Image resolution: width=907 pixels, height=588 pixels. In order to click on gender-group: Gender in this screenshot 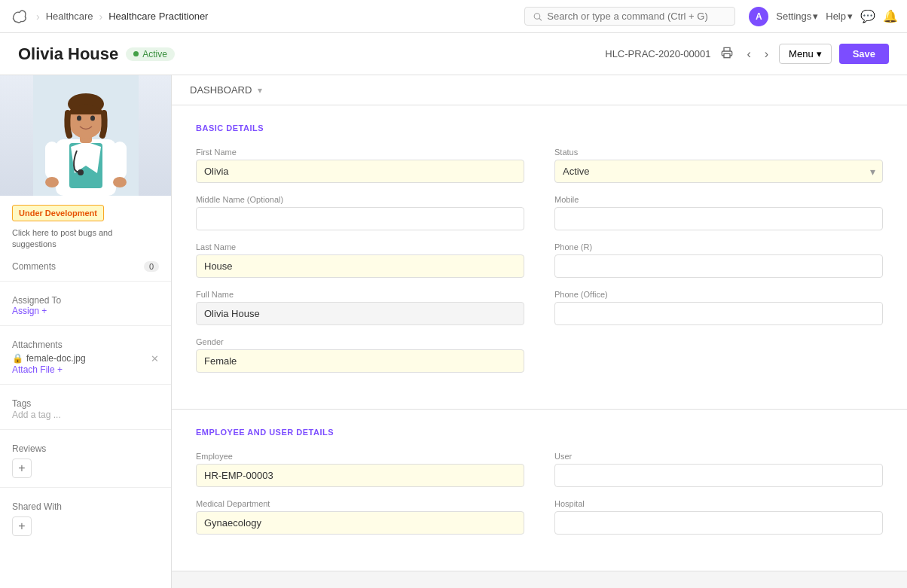, I will do `click(360, 355)`.